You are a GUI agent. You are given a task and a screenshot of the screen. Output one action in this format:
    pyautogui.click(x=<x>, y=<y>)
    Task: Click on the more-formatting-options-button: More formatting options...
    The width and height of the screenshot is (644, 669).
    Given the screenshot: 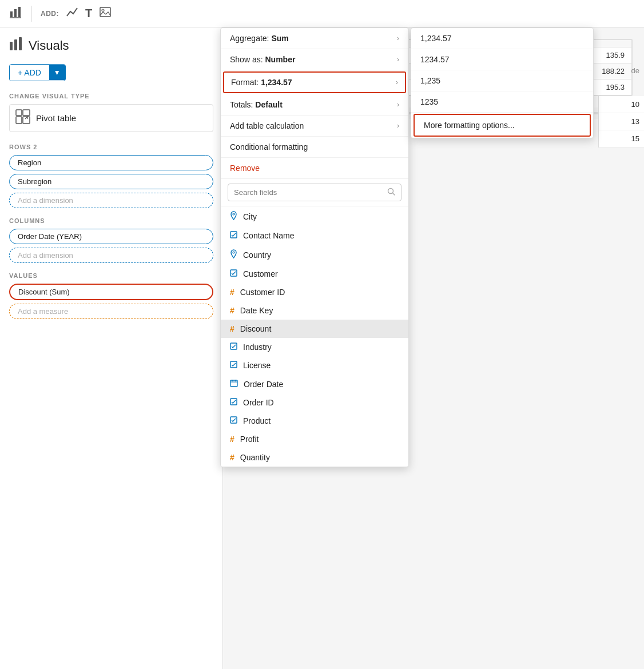 What is the action you would take?
    pyautogui.click(x=502, y=125)
    